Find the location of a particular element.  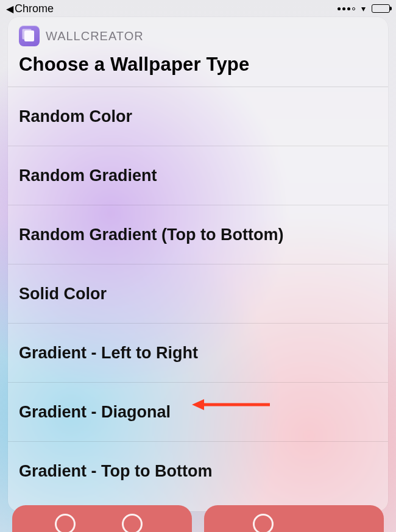

app-icon-glyph is located at coordinates (29, 36).